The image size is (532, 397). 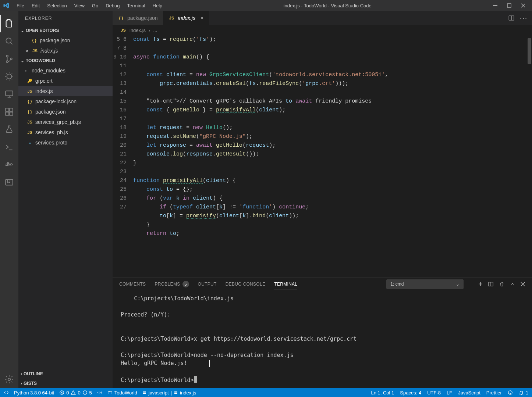 What do you see at coordinates (57, 6) in the screenshot?
I see `menu-selection: Selection` at bounding box center [57, 6].